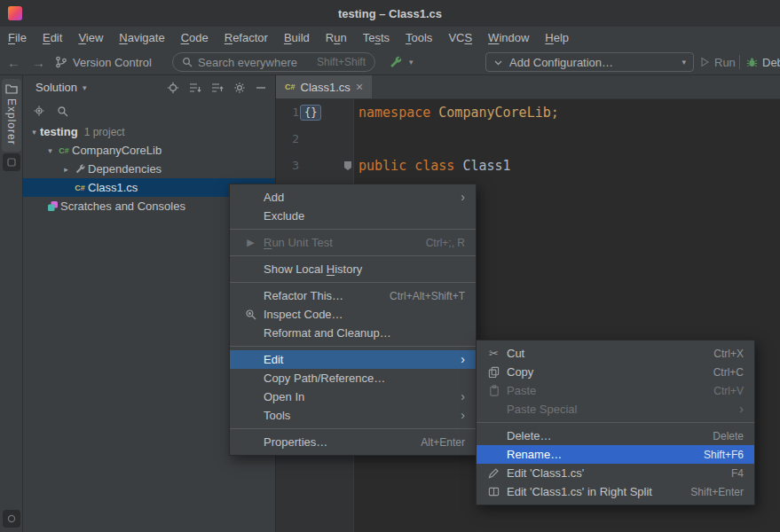 The height and width of the screenshot is (532, 780). What do you see at coordinates (250, 243) in the screenshot?
I see `play-icon: ▶` at bounding box center [250, 243].